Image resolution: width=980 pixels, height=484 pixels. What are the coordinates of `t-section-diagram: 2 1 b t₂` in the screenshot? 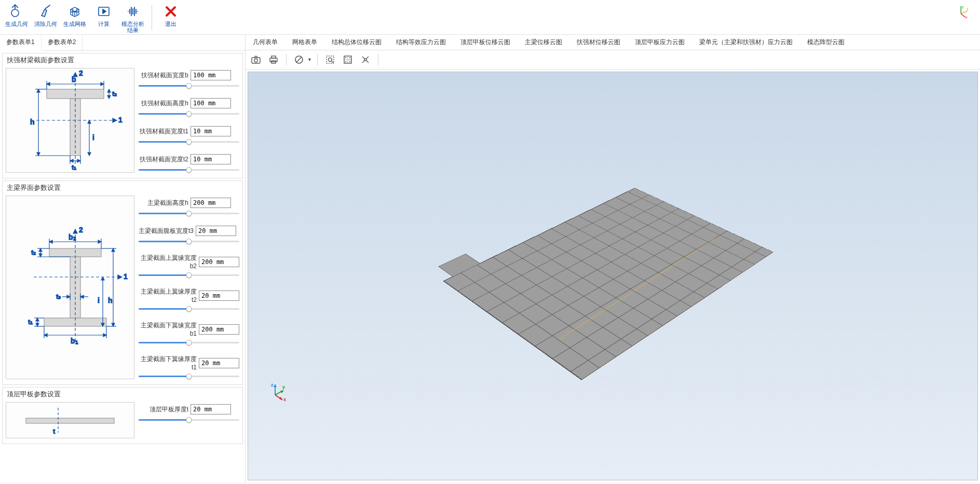 It's located at (70, 120).